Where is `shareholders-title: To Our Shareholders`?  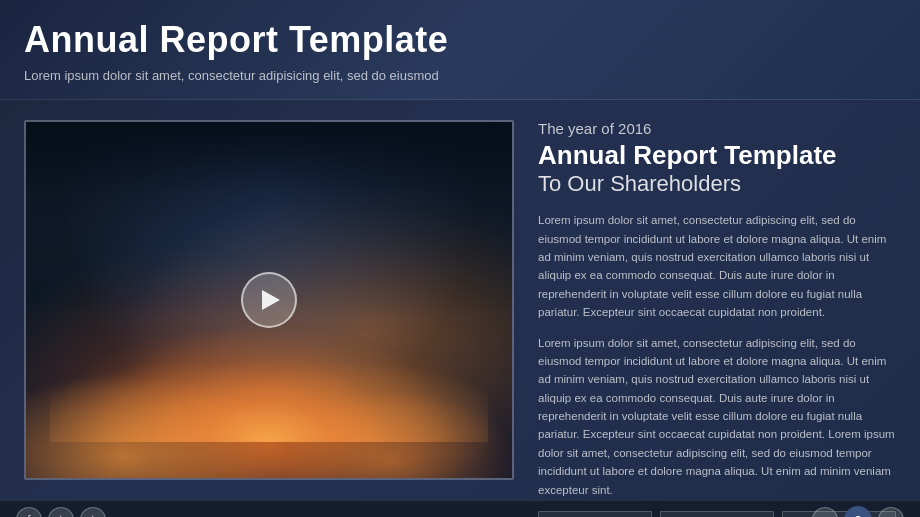 shareholders-title: To Our Shareholders is located at coordinates (717, 184).